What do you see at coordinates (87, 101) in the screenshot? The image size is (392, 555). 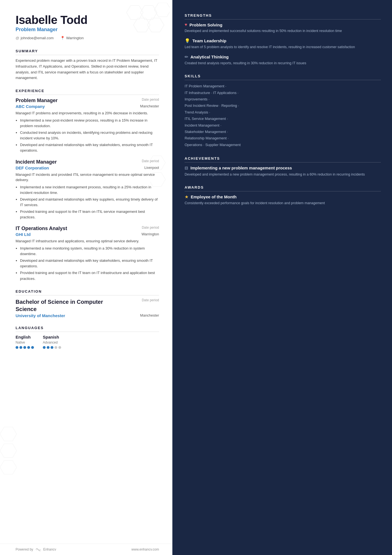 I see `job-1-header: Problem Manager Date period` at bounding box center [87, 101].